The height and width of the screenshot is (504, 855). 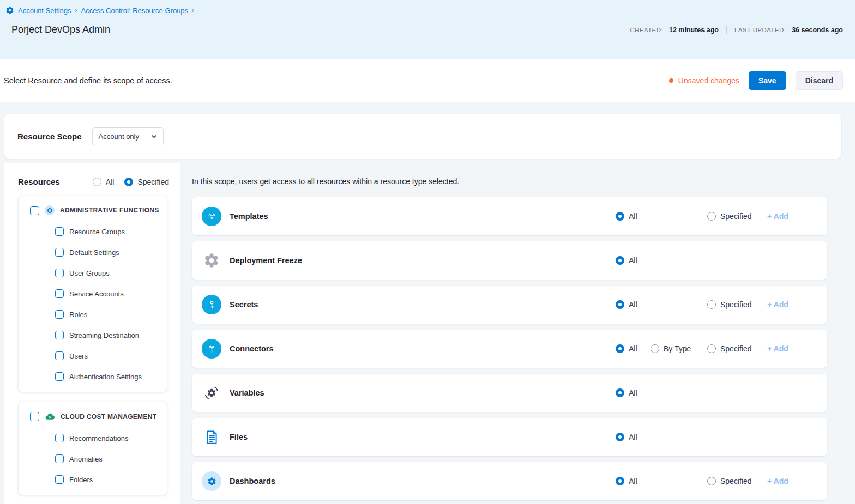 I want to click on breadcrumb: Account Settings › Access Control: Resou…, so click(x=424, y=10).